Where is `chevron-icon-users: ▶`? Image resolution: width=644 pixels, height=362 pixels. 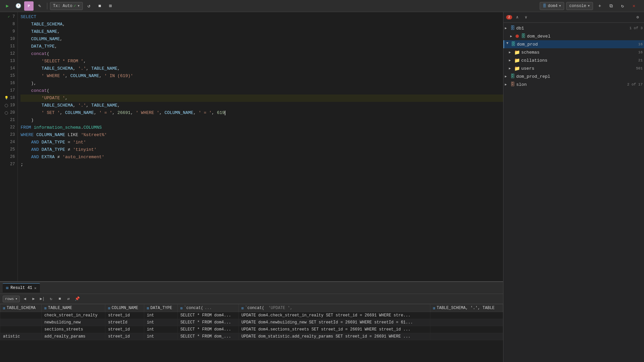 chevron-icon-users: ▶ is located at coordinates (511, 68).